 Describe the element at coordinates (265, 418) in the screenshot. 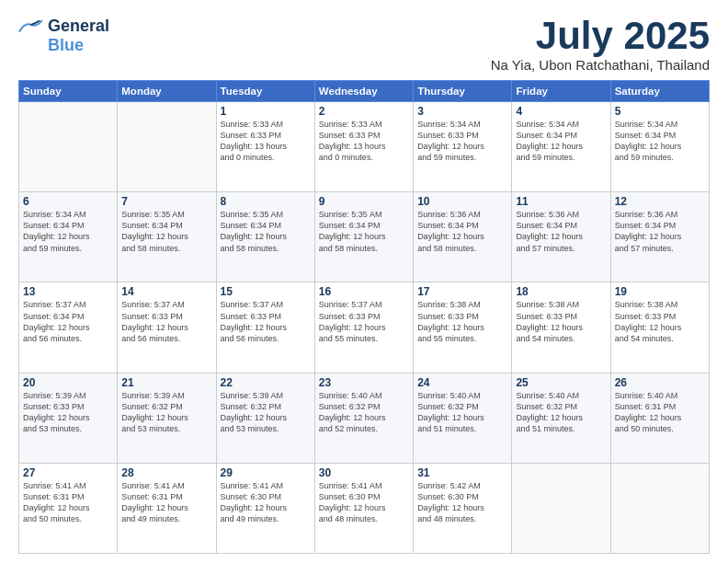

I see `table-row: 22Sunrise: 5:39 AM Sunset: 6:32 PM Dayli…` at that location.